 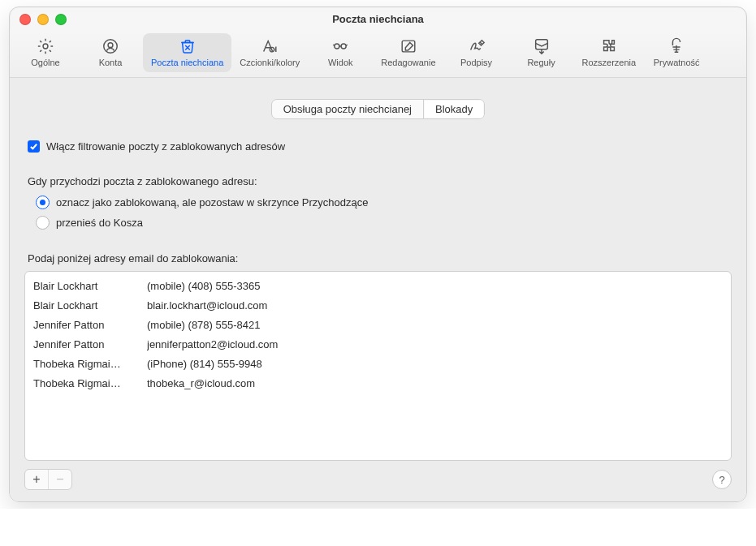 I want to click on toolbar-tab-viewing: Widok, so click(x=340, y=53).